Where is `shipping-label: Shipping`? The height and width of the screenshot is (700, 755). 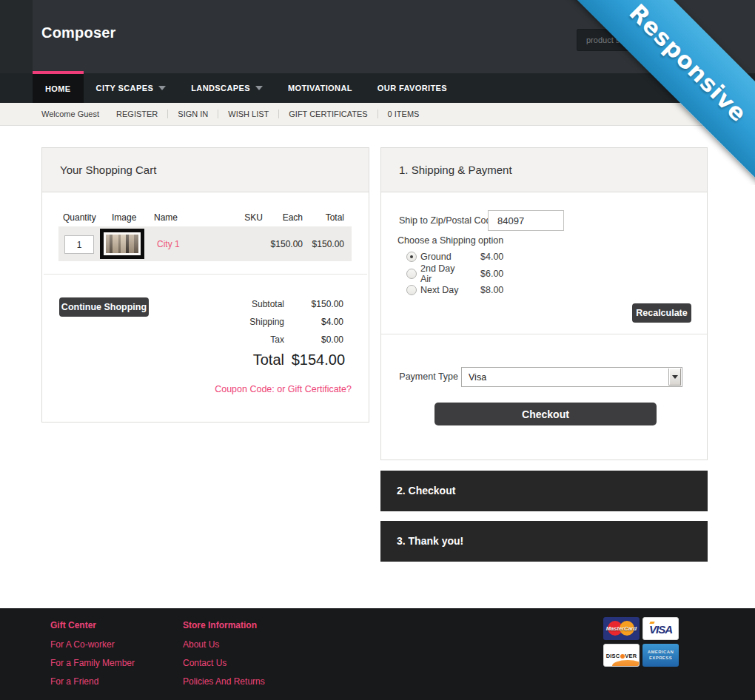
shipping-label: Shipping is located at coordinates (266, 322).